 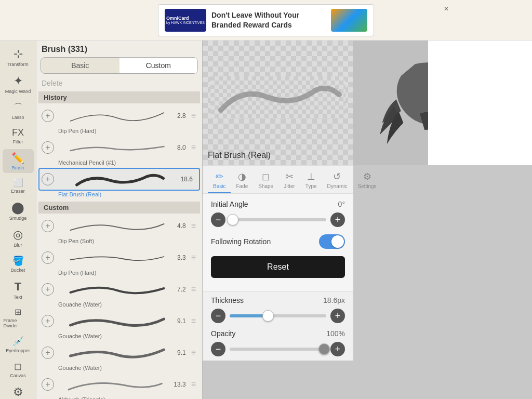 I want to click on tab-basic: Basic, so click(x=80, y=65).